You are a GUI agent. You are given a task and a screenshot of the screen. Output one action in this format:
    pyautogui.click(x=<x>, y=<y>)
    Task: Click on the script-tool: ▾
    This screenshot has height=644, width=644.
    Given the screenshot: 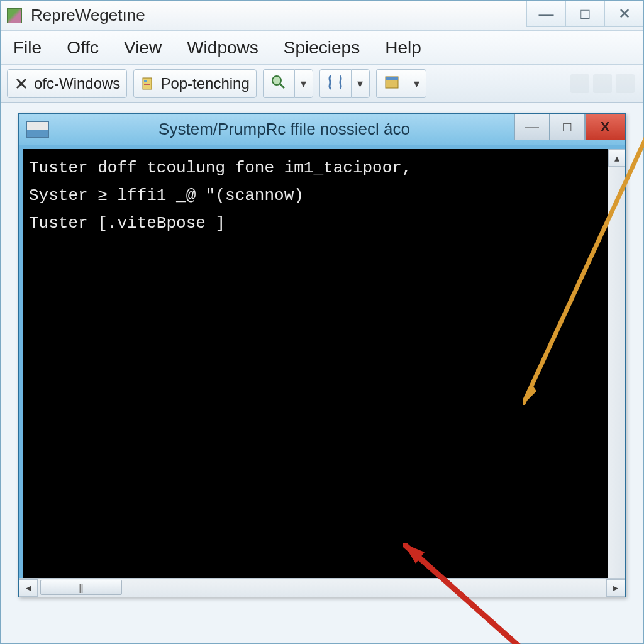 What is the action you would take?
    pyautogui.click(x=345, y=84)
    